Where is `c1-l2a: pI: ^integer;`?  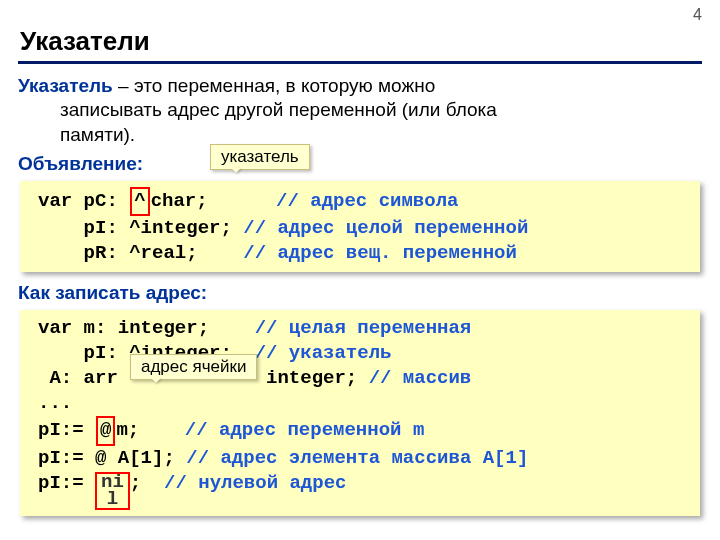 c1-l2a: pI: ^integer; is located at coordinates (140, 228).